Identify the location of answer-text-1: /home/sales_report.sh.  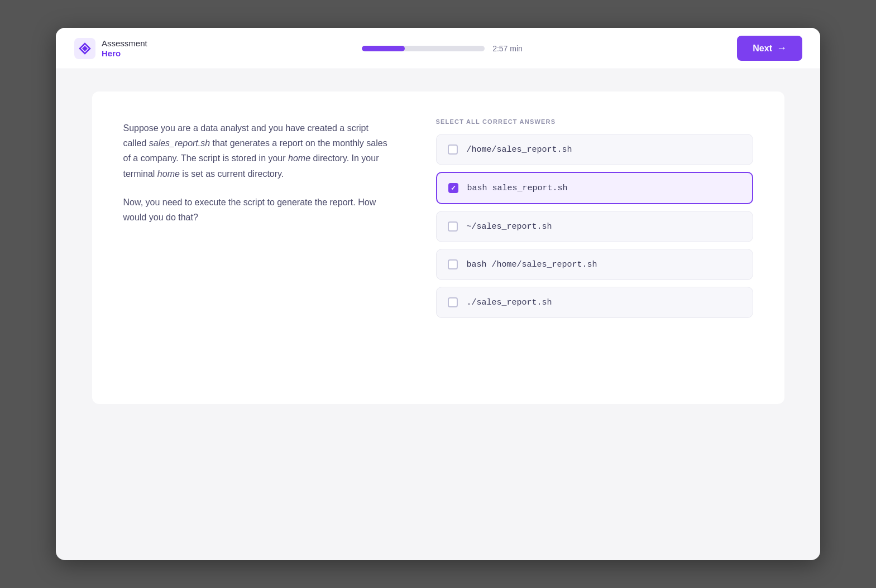
(519, 150).